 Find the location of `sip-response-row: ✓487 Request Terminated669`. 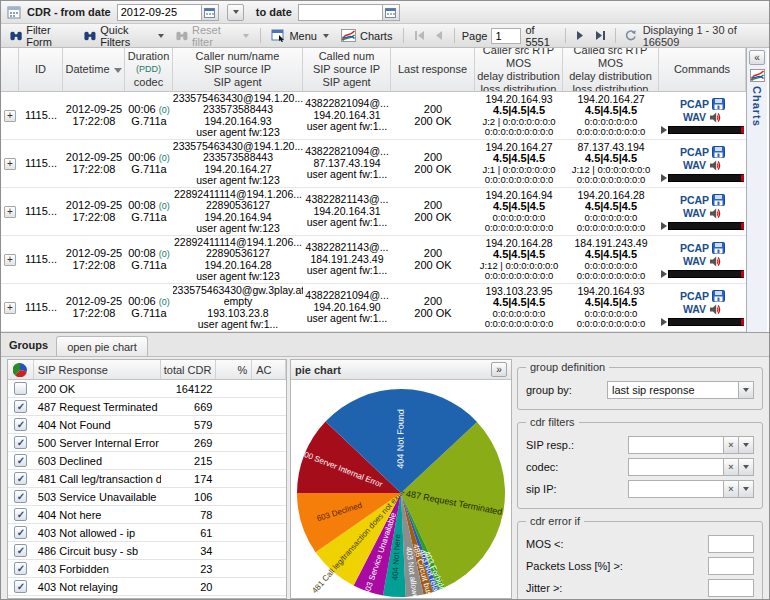

sip-response-row: ✓487 Request Terminated669 is located at coordinates (147, 407).